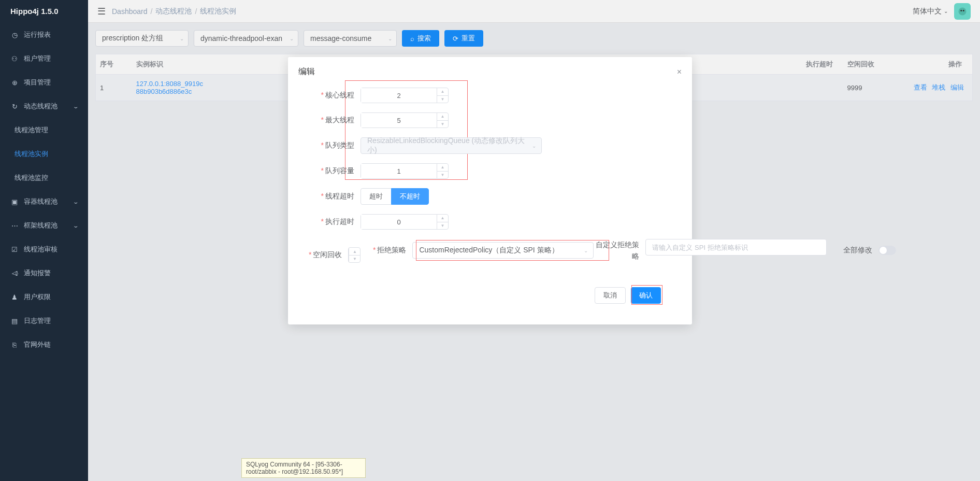 This screenshot has height=481, width=980. Describe the element at coordinates (451, 146) in the screenshot. I see `queue-type-select: ResizableLinkedBlockingQueue (动态修改队列大小) …` at that location.